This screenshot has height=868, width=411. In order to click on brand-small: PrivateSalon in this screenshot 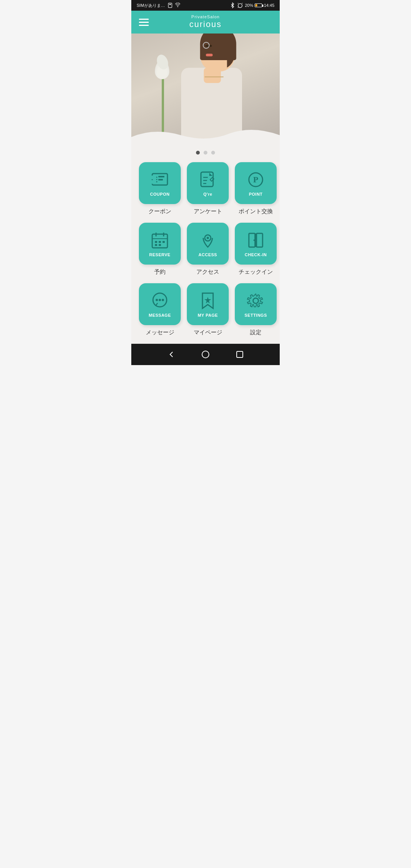, I will do `click(206, 17)`.